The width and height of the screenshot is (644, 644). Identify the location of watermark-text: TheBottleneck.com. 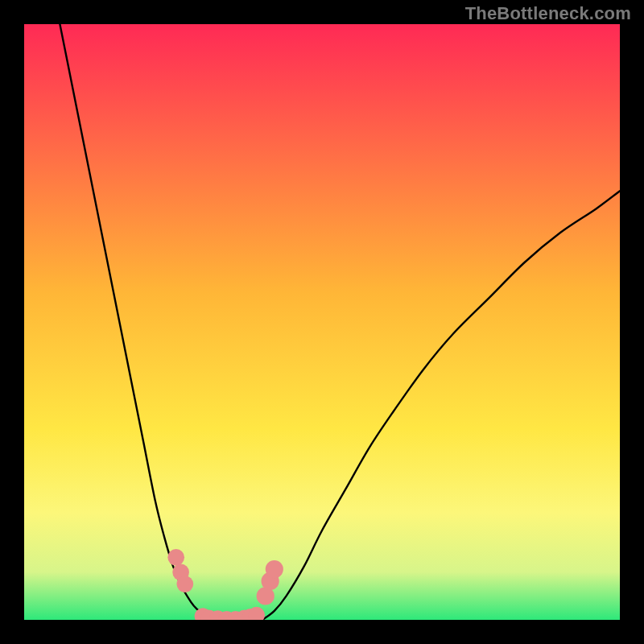
(548, 14).